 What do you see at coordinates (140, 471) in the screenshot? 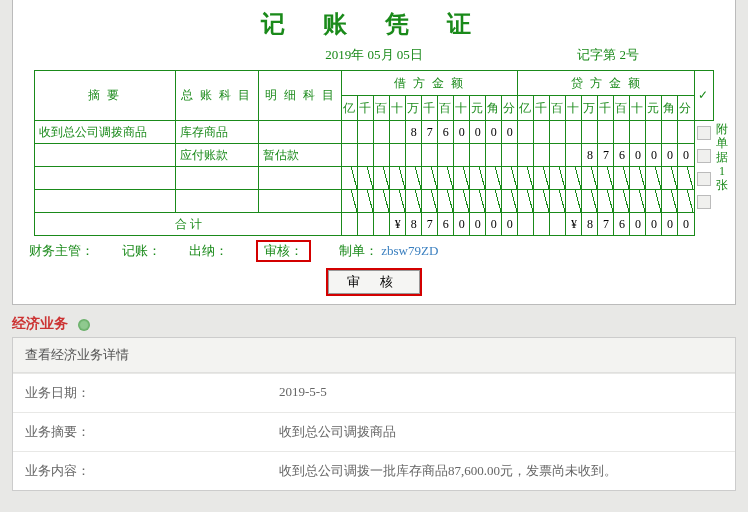
I see `detail-key: 业务内容：` at bounding box center [140, 471].